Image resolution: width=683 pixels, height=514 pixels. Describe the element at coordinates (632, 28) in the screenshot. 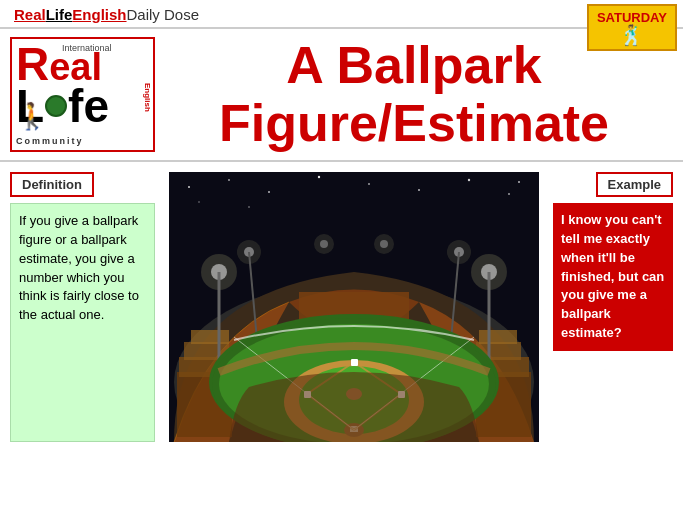

I see `saturday-badge: SATURDAY 🕺` at that location.